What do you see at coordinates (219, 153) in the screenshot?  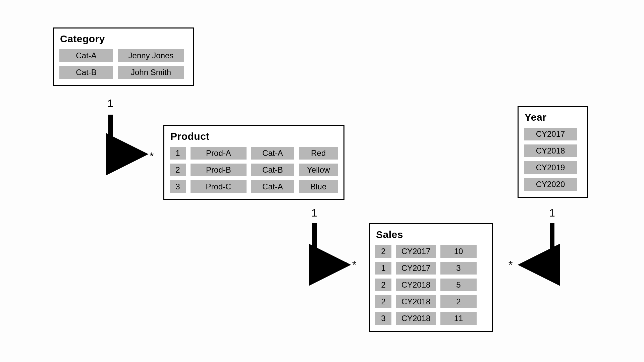 I see `cell: Prod-A` at bounding box center [219, 153].